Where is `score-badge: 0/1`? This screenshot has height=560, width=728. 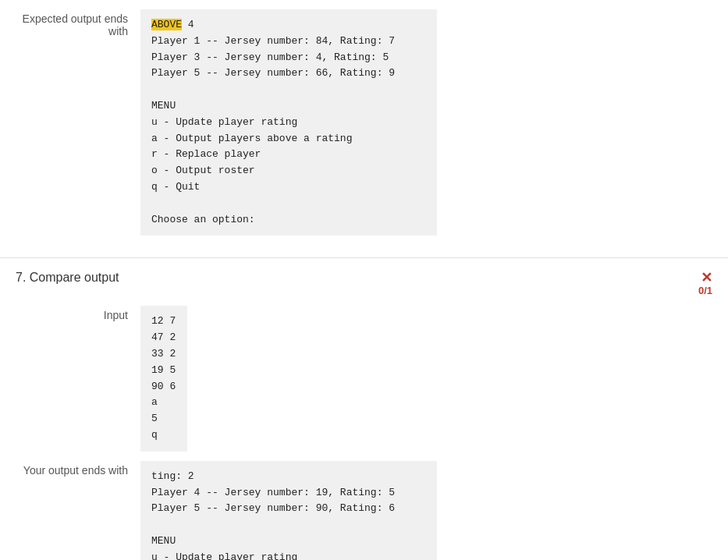
score-badge: 0/1 is located at coordinates (705, 290).